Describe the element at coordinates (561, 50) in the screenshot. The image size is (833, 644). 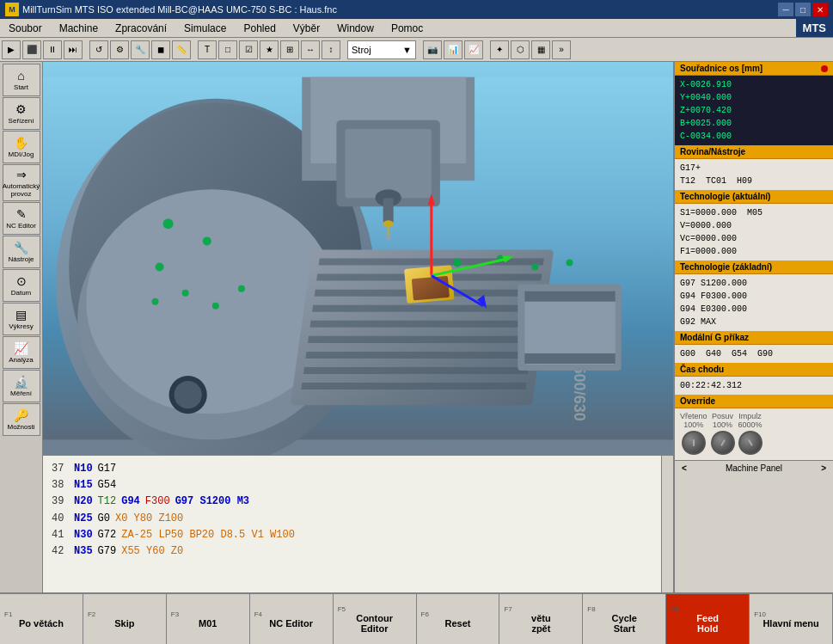
I see `tb-more: »` at that location.